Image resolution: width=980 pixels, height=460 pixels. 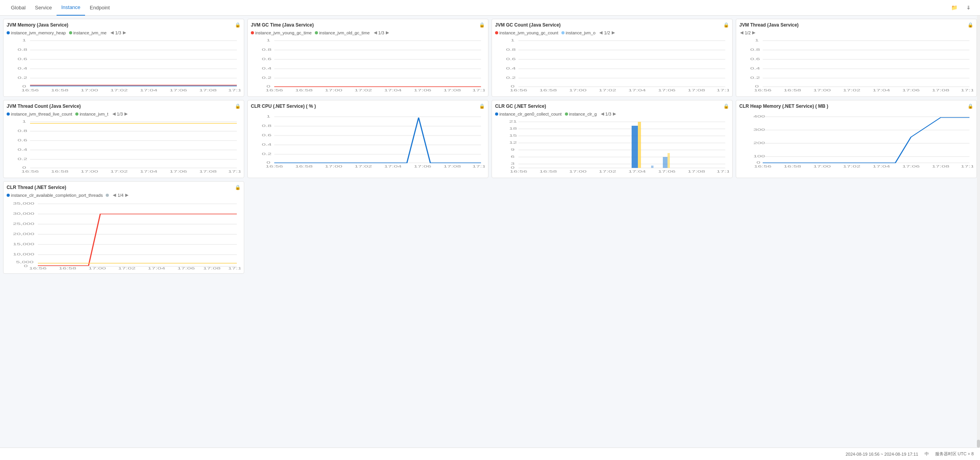 I want to click on next-btn-gc-count: ▶, so click(x=613, y=33).